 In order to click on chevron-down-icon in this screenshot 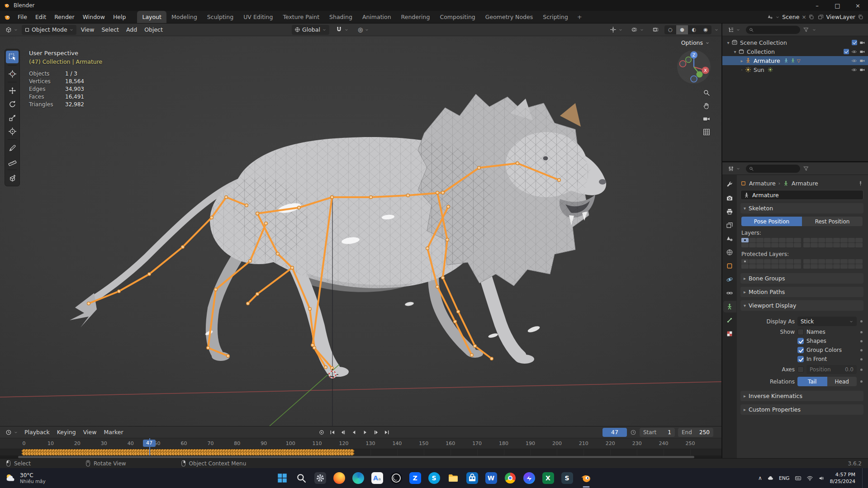, I will do `click(814, 30)`.